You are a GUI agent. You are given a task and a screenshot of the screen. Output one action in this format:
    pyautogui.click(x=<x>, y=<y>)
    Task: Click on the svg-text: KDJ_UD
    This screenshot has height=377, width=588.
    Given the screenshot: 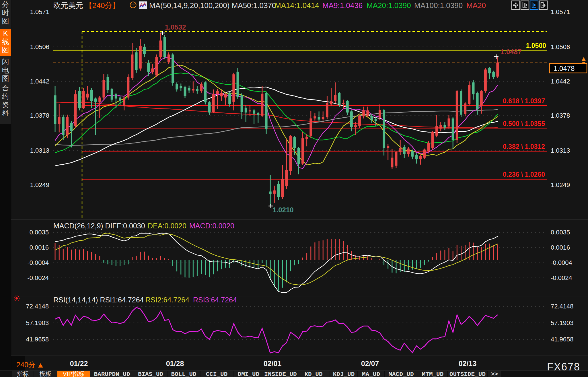 What is the action you would take?
    pyautogui.click(x=344, y=374)
    